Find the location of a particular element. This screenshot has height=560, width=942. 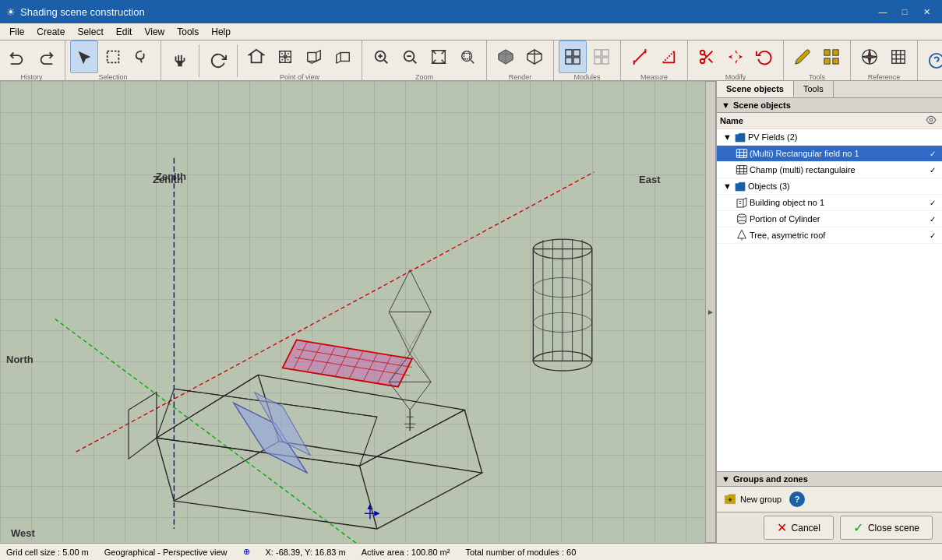

objects-group: ▼ Objects (3) is located at coordinates (829, 187).